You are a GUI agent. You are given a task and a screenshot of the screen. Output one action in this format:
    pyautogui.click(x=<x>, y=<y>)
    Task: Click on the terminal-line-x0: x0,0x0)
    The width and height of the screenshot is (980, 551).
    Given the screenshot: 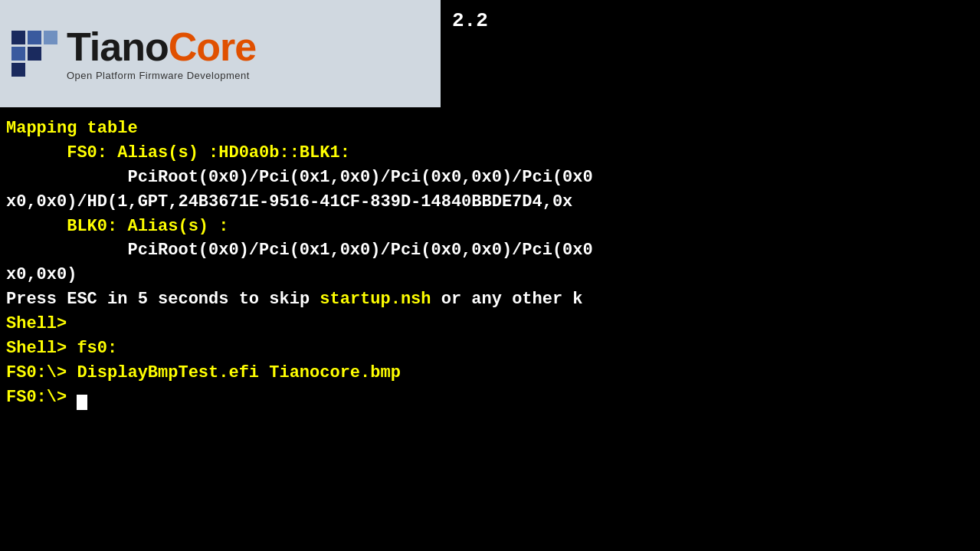 What is the action you would take?
    pyautogui.click(x=490, y=275)
    